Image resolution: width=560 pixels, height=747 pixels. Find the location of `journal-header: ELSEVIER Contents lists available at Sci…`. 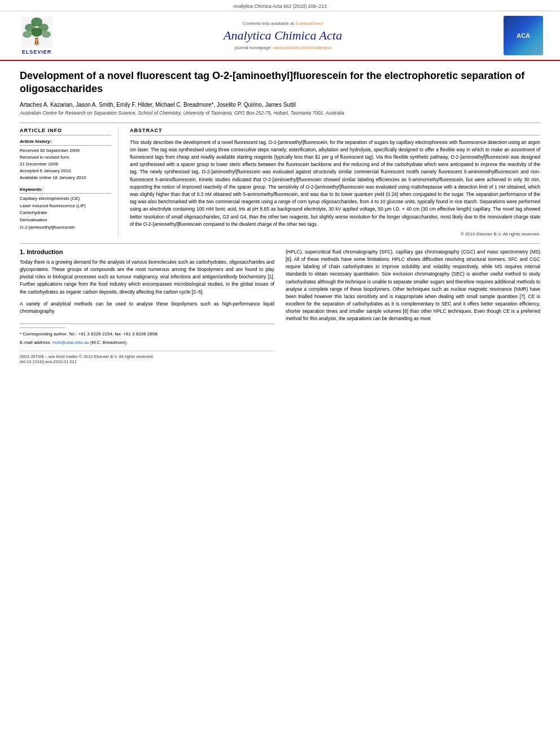

journal-header: ELSEVIER Contents lists available at Sci… is located at coordinates (280, 36).